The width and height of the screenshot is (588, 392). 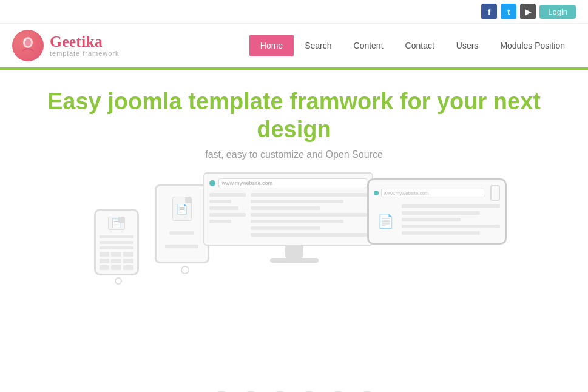 I want to click on hero-subtitle: fast, easy to customize and Open Source, so click(x=294, y=155).